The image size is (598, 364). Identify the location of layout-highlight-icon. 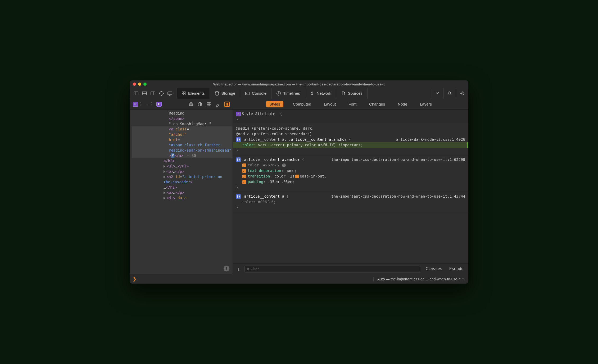
(227, 104).